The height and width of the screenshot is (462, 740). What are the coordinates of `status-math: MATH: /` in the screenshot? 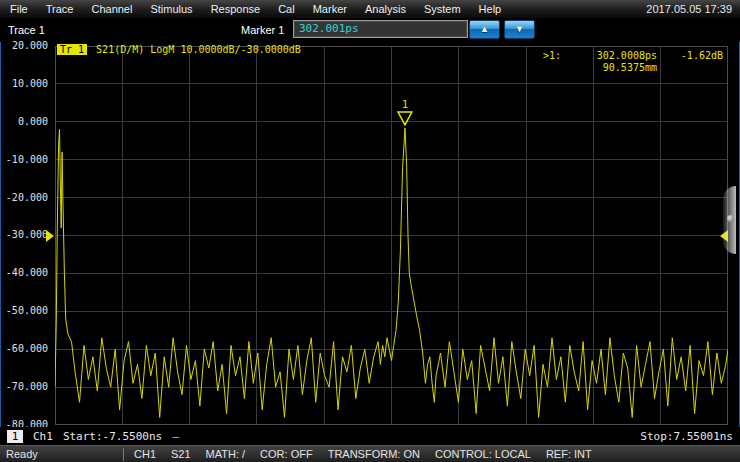 It's located at (226, 454).